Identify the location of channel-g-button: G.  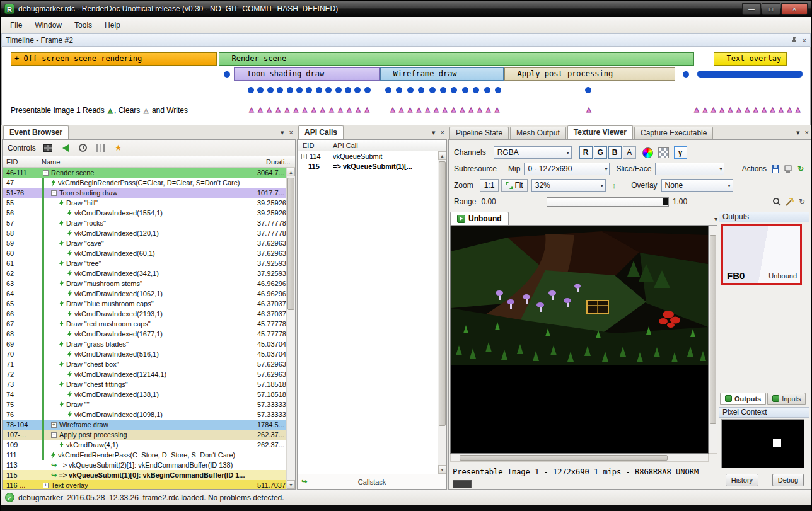
(600, 152).